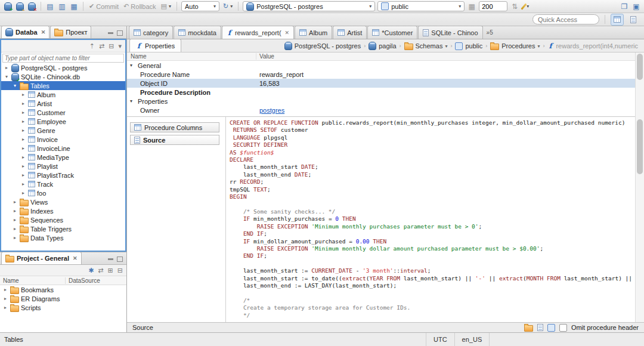 The height and width of the screenshot is (346, 644). Describe the element at coordinates (120, 47) in the screenshot. I see `view-menu-icon: ▾` at that location.